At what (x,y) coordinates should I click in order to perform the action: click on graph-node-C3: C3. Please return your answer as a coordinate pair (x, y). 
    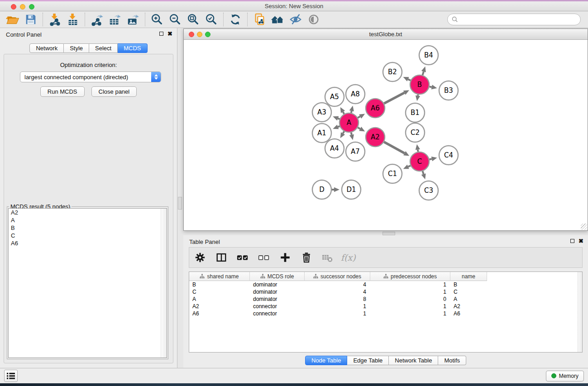
    Looking at the image, I should click on (429, 191).